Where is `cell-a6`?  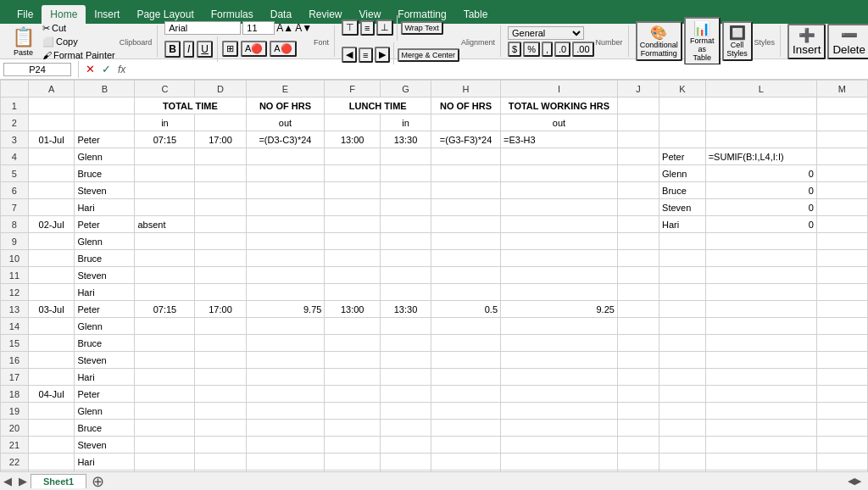 cell-a6 is located at coordinates (51, 191).